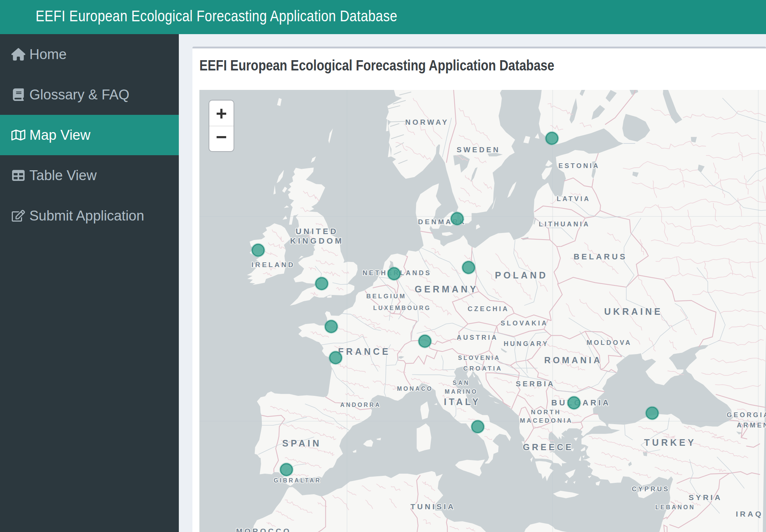  Describe the element at coordinates (302, 443) in the screenshot. I see `svg-text: SPAIN` at that location.